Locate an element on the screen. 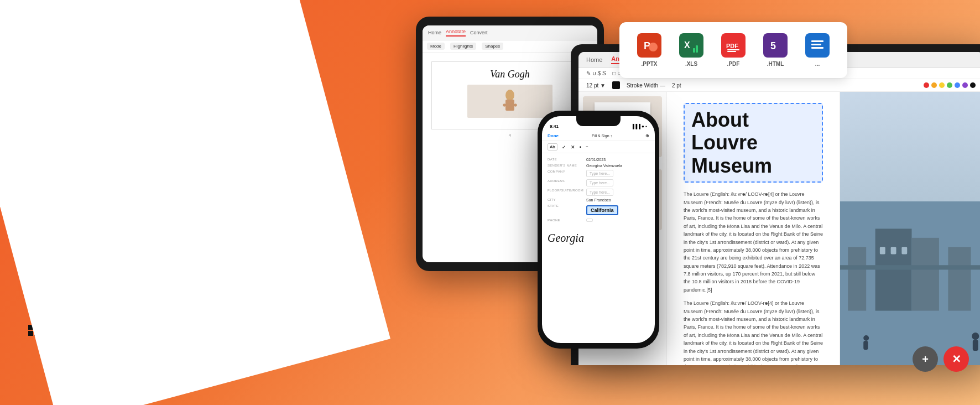  free-download-button: Free Download is located at coordinates (115, 284).